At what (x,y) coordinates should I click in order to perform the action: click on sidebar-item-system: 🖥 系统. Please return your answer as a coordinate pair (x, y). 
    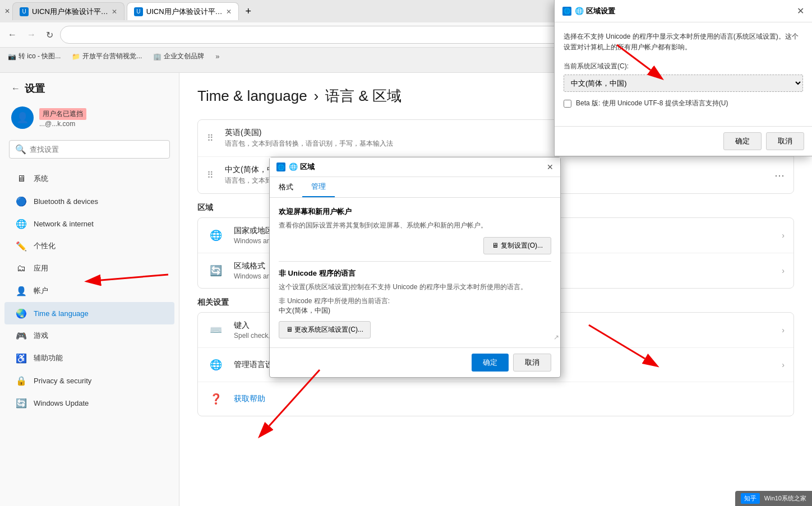
    Looking at the image, I should click on (90, 179).